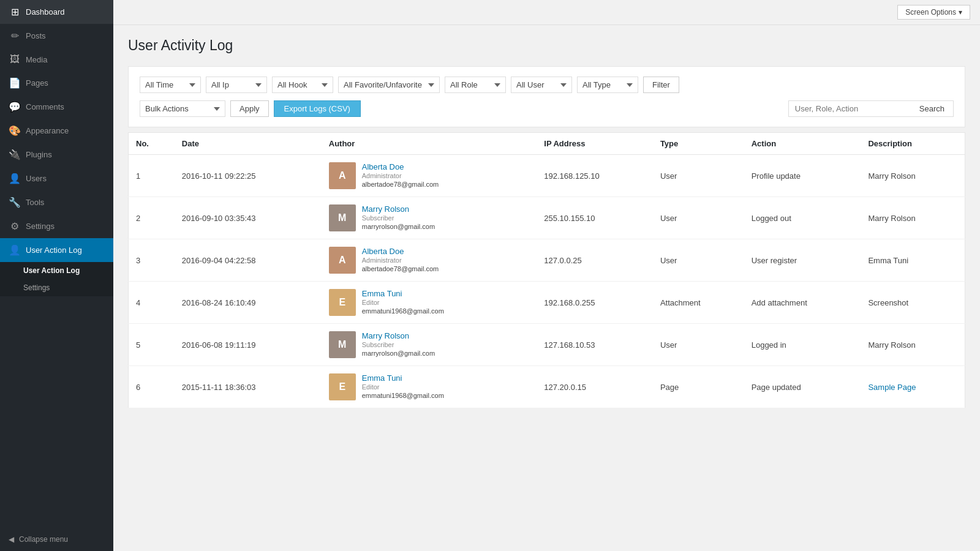 This screenshot has height=551, width=980. I want to click on sidebar-item-settings: ⚙ Settings, so click(56, 227).